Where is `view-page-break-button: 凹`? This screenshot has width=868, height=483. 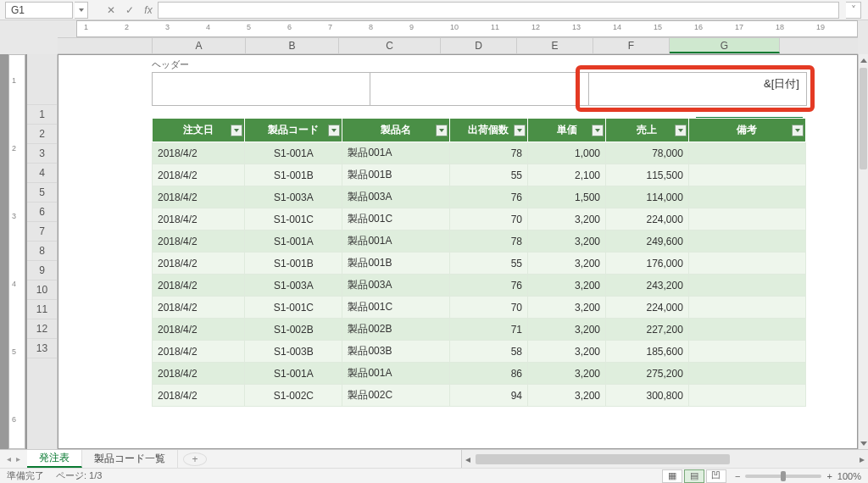
view-page-break-button: 凹 is located at coordinates (716, 476).